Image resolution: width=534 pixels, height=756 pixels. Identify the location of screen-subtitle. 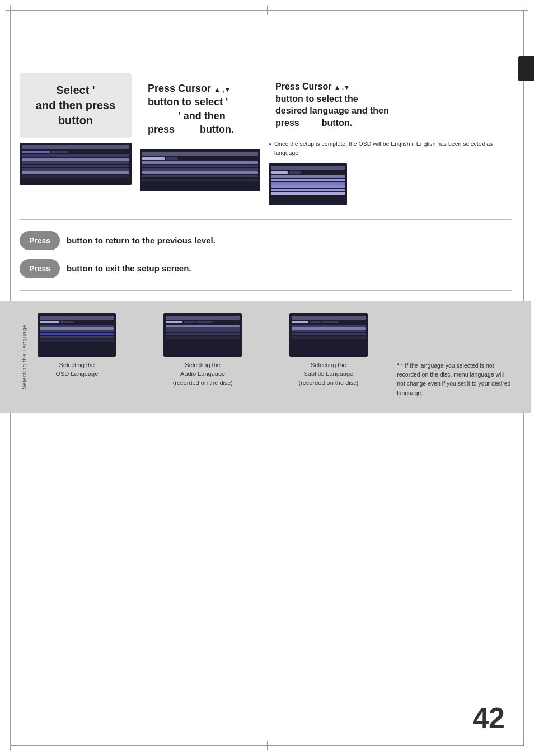
(329, 335).